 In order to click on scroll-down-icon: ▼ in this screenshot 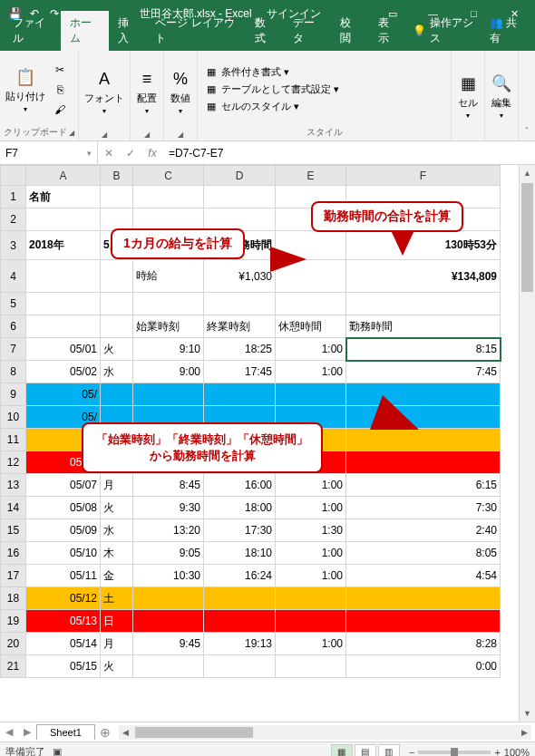, I will do `click(528, 713)`.